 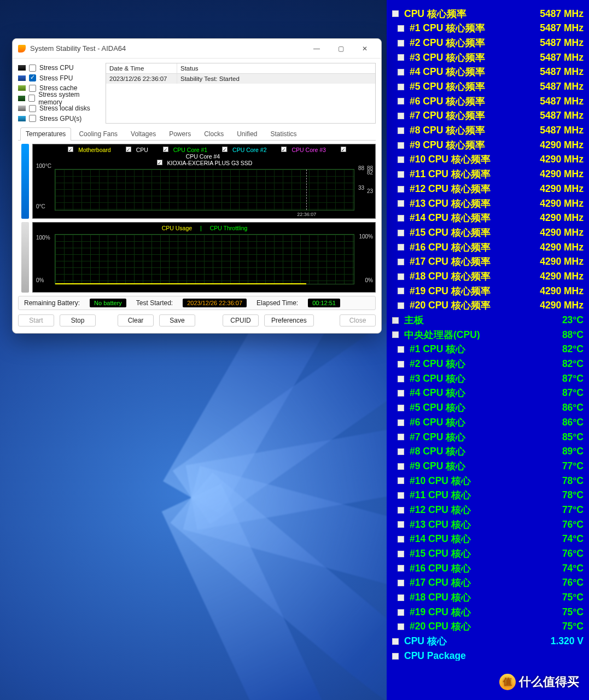 I want to click on osd-row: #13 CPU 核心76°C, so click(x=488, y=525).